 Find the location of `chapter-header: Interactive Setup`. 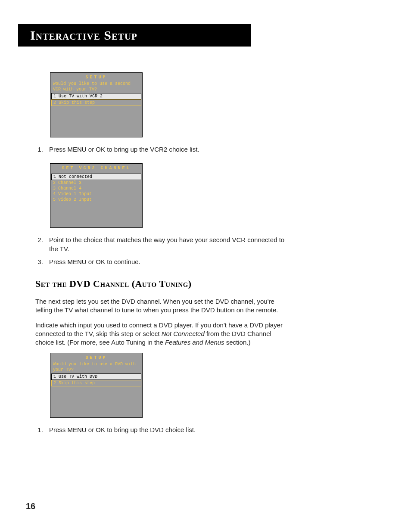

chapter-header: Interactive Setup is located at coordinates (134, 35).